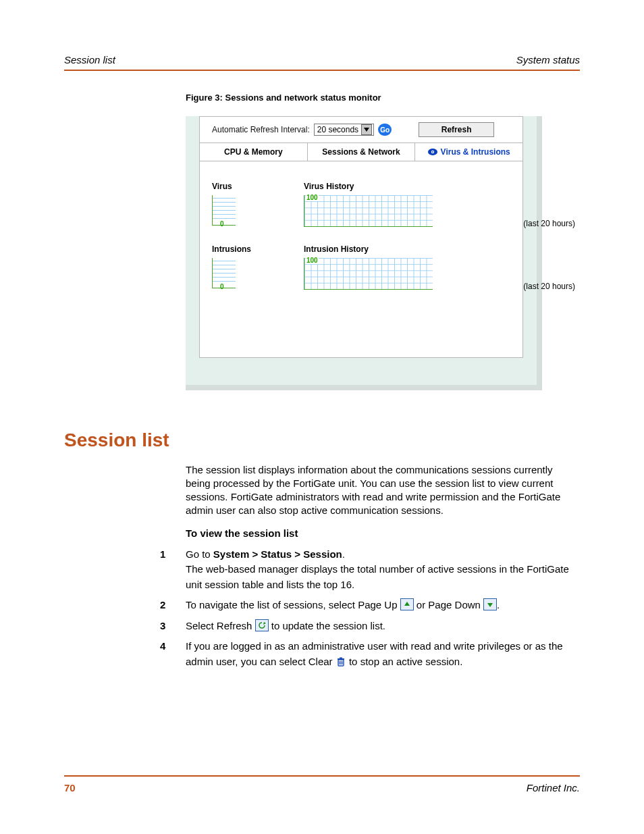 This screenshot has width=644, height=834. Describe the element at coordinates (322, 62) in the screenshot. I see `page-header: Session list System status` at that location.